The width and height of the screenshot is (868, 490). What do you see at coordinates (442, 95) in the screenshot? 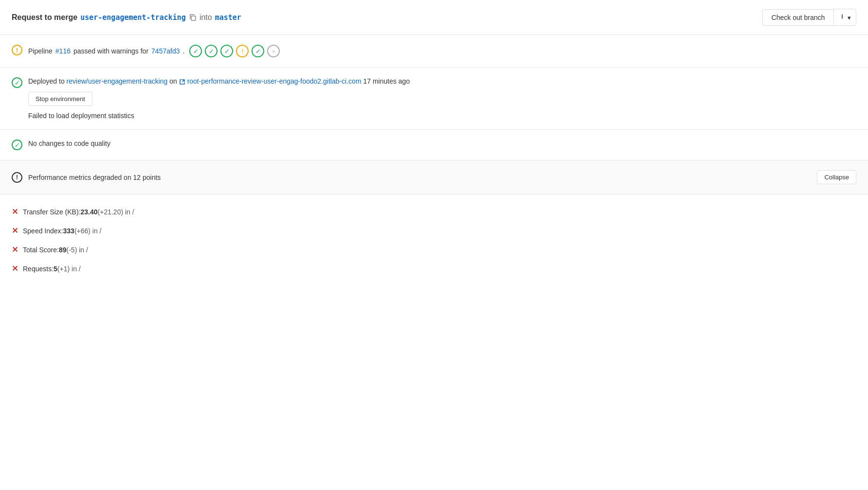
I see `stop-env-container: Stop environment` at bounding box center [442, 95].